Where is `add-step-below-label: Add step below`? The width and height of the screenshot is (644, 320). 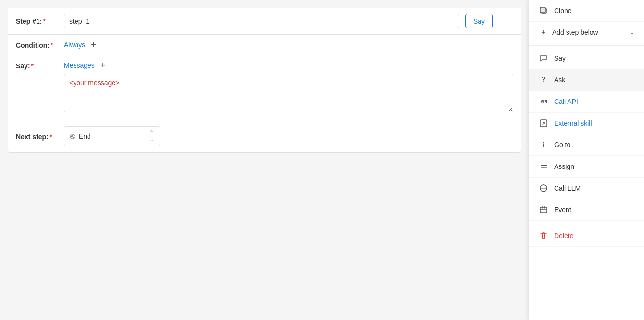
add-step-below-label: Add step below is located at coordinates (589, 32).